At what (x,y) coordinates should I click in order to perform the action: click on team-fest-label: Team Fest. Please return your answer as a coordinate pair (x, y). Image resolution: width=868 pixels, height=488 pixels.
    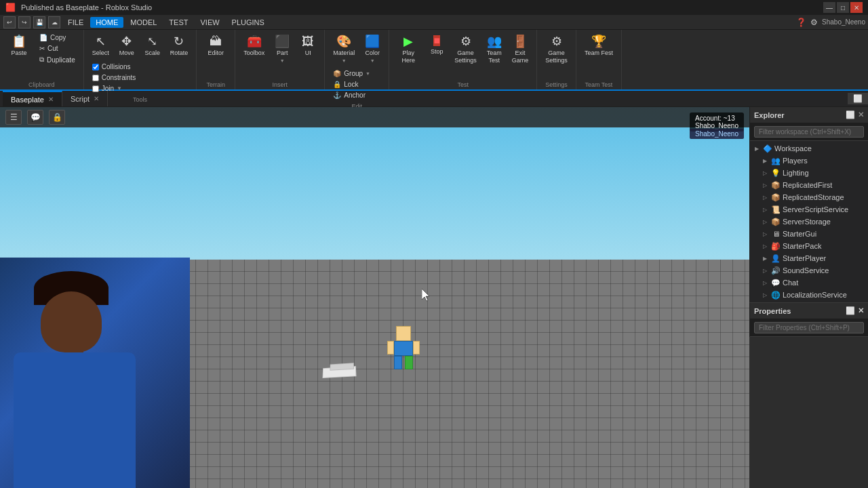
    Looking at the image, I should click on (599, 53).